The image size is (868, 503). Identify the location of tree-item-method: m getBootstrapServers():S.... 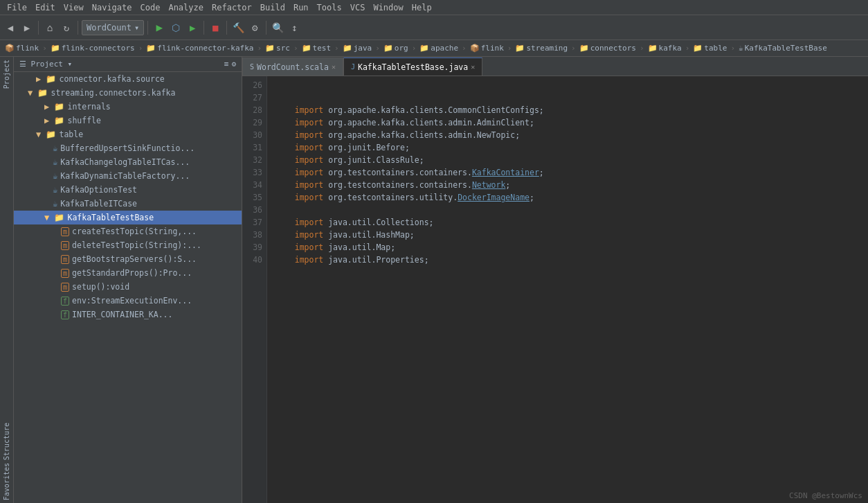
(127, 259).